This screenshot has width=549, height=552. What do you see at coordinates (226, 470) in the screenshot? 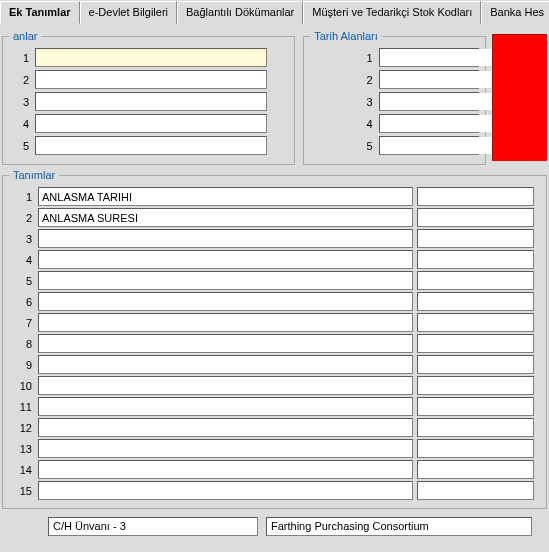
I see `def-14-key` at bounding box center [226, 470].